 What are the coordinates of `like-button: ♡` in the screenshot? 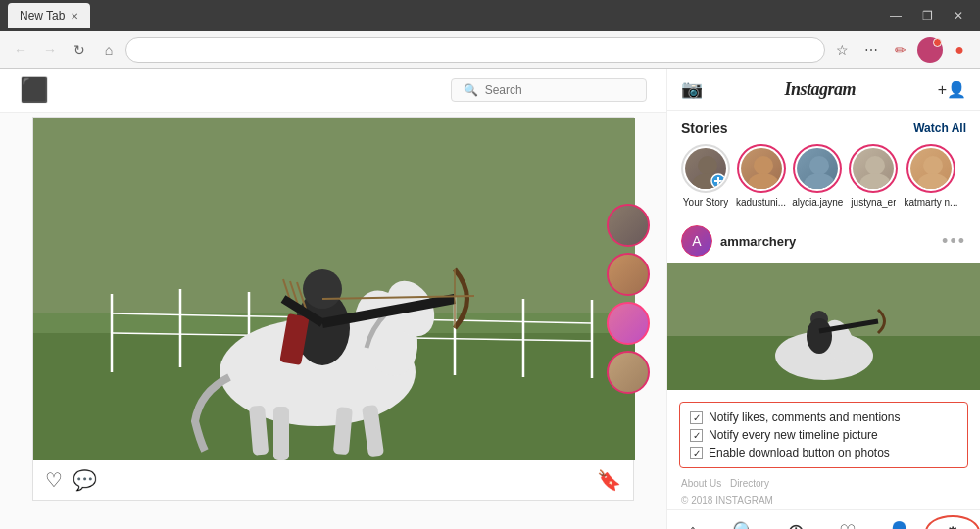 It's located at (54, 480).